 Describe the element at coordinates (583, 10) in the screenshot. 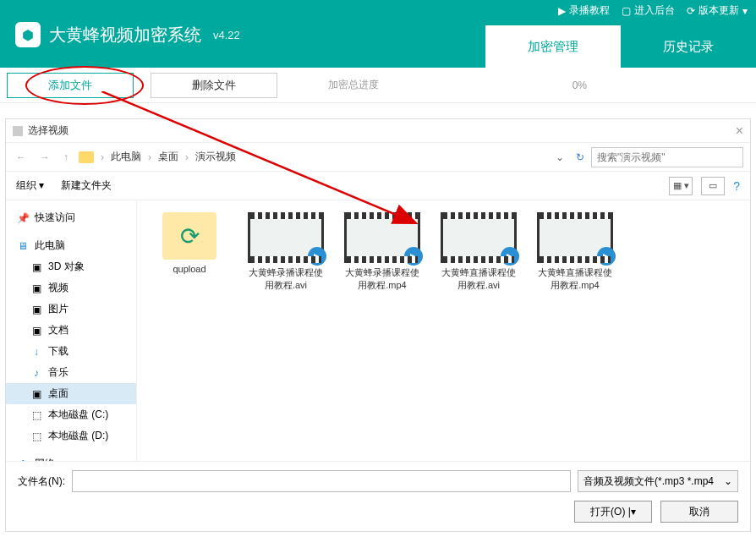

I see `tutorial-link: ▶ 录播教程` at that location.